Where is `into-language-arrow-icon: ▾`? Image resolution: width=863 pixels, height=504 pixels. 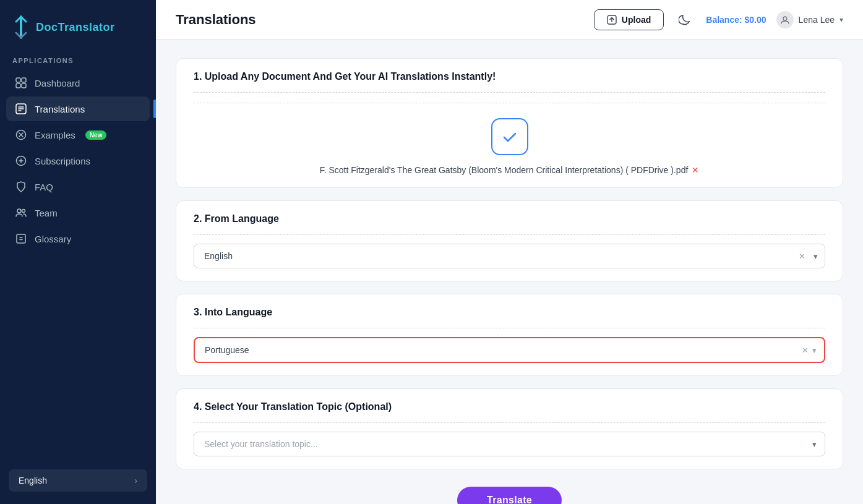 into-language-arrow-icon: ▾ is located at coordinates (814, 350).